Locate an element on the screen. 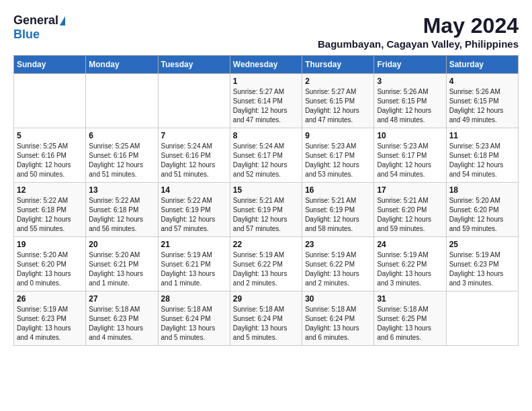  day-number: 8 is located at coordinates (266, 136).